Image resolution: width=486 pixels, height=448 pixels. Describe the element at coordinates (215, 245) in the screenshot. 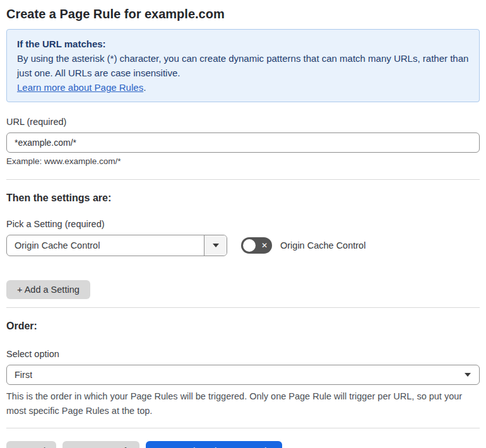

I see `setting-select-caret-button` at that location.